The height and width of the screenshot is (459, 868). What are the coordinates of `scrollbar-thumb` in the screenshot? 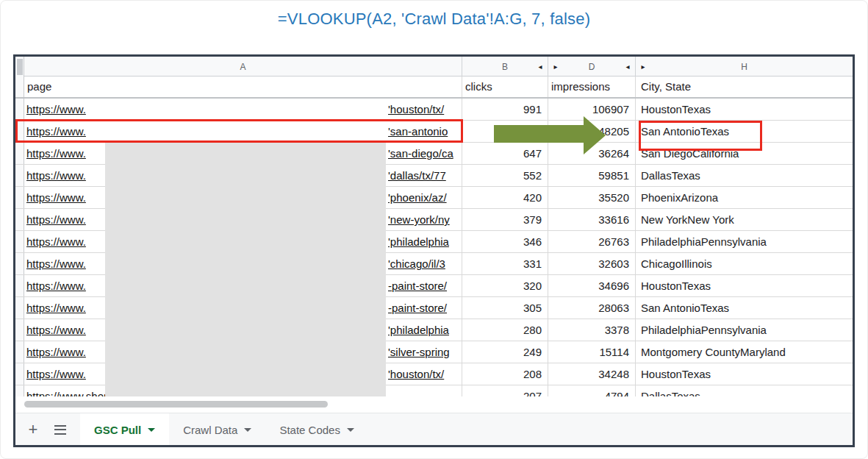 It's located at (176, 405).